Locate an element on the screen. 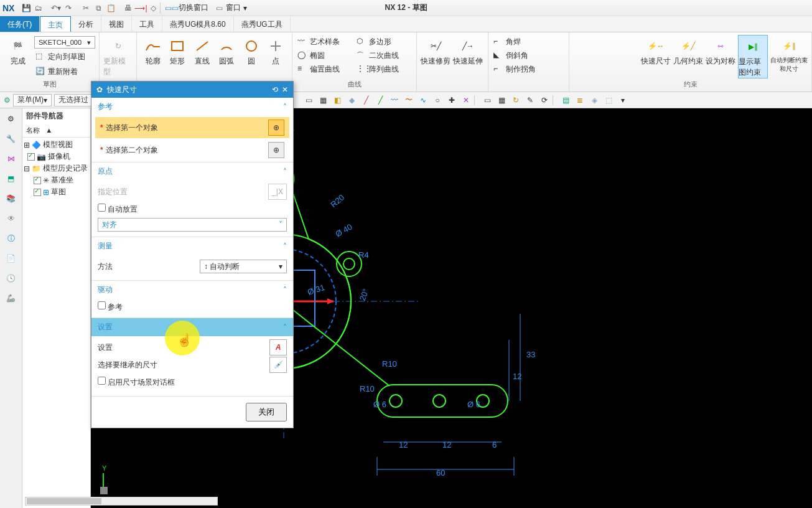 This screenshot has width=812, height=508. brush-icon: ✎ is located at coordinates (530, 100).